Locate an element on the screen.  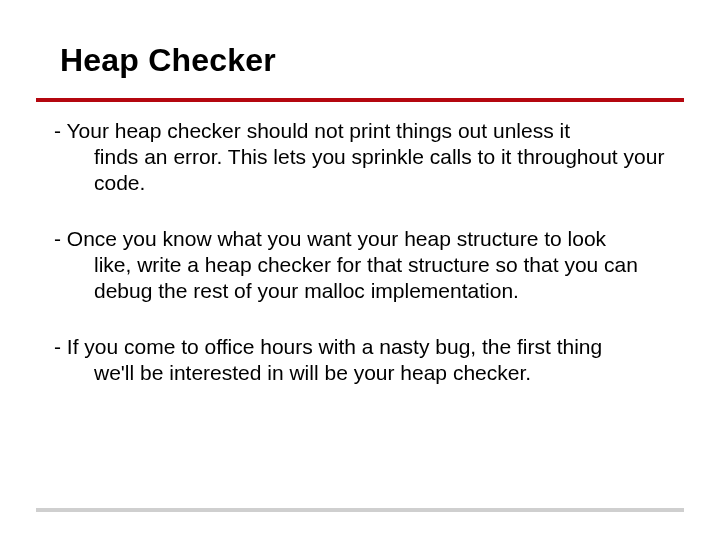
bullet-item: - If you come to office hours with a nas… is located at coordinates (360, 360).